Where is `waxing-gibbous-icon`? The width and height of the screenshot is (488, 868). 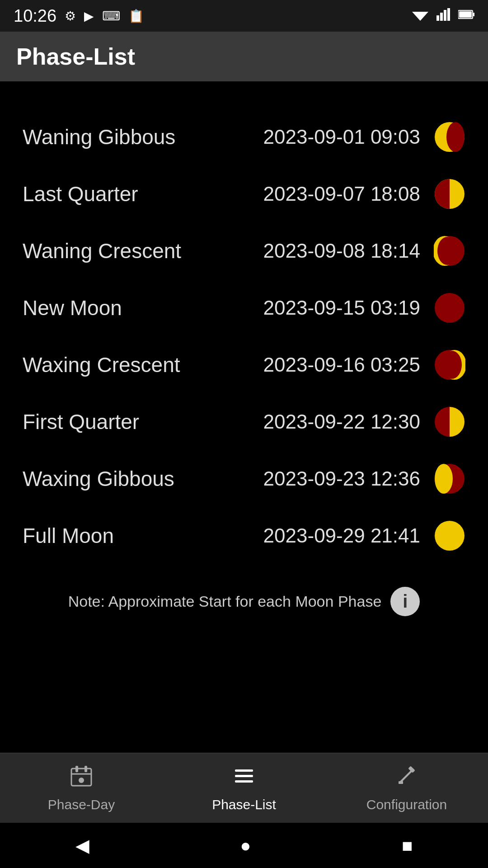
waxing-gibbous-icon is located at coordinates (450, 479).